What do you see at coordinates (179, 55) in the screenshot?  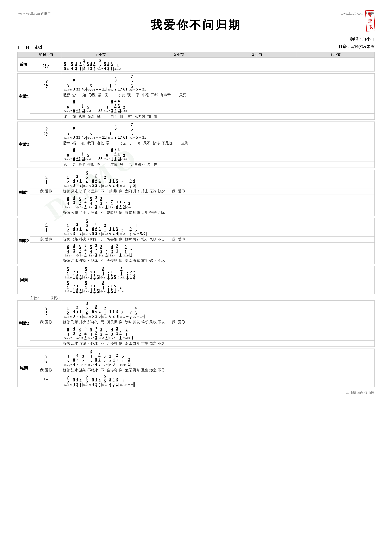 I see `bar2-header: 2 小节` at bounding box center [179, 55].